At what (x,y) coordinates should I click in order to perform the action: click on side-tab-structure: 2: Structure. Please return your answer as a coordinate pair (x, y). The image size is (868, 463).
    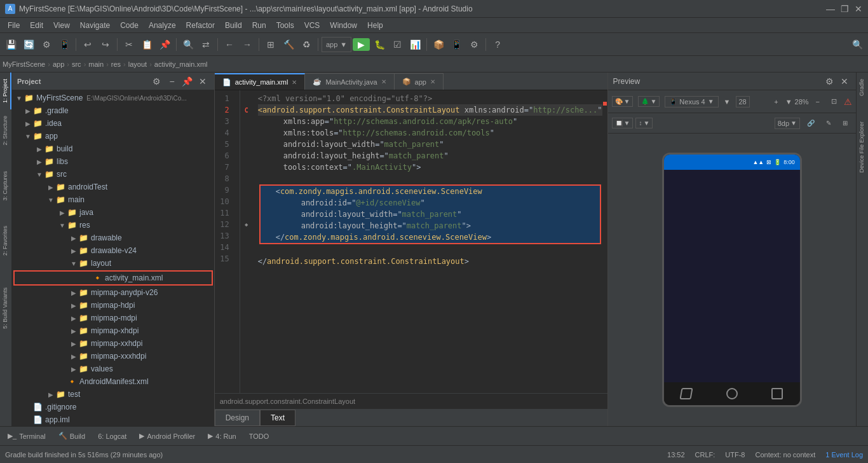
    Looking at the image, I should click on (6, 131).